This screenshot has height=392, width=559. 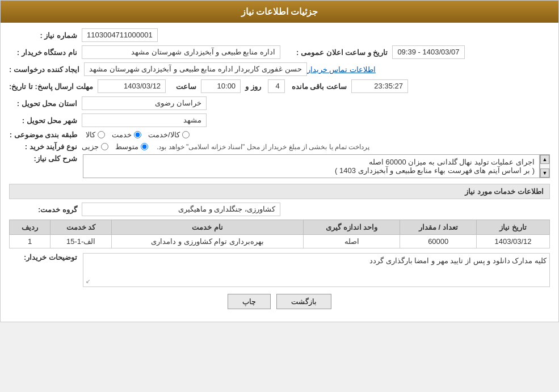 I want to click on category-kala-label: کالا, so click(x=91, y=135).